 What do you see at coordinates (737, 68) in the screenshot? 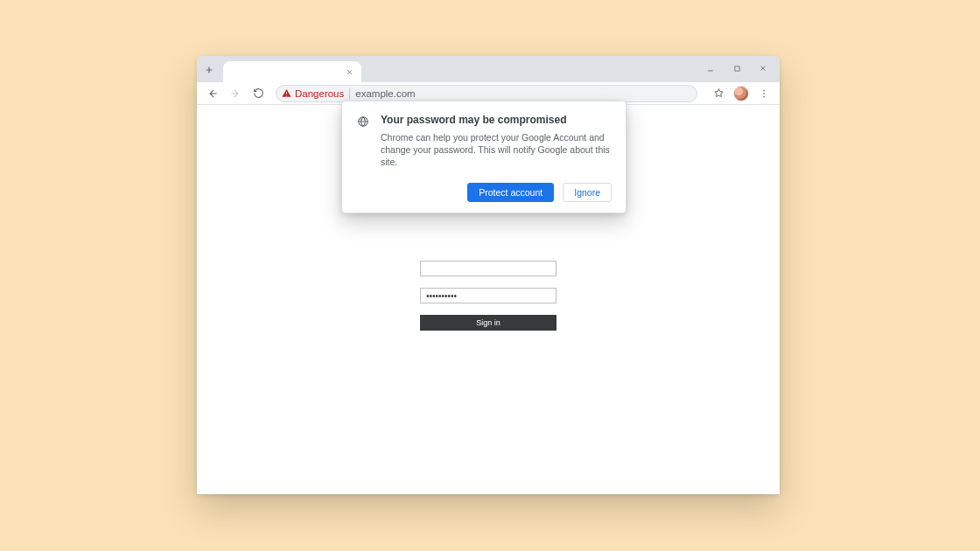
I see `window-controls` at bounding box center [737, 68].